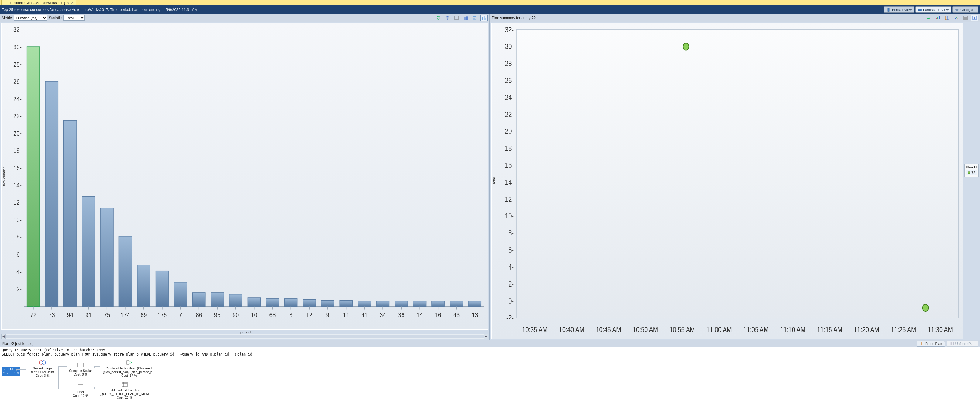  I want to click on scroll-left-icon: ◀, so click(4, 336).